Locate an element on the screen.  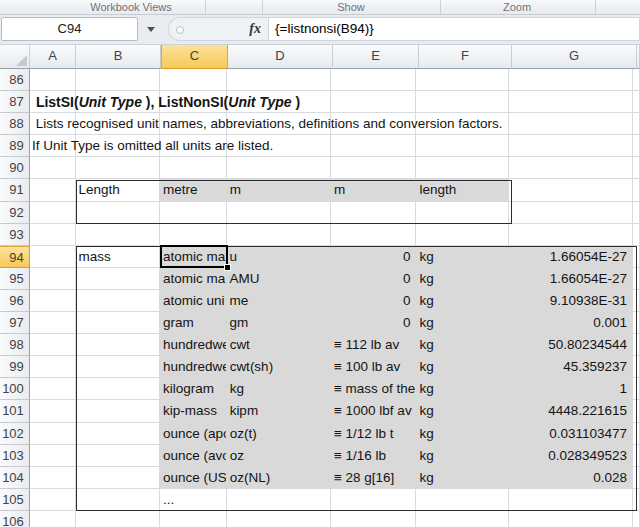
column-header-b: B is located at coordinates (118, 57).